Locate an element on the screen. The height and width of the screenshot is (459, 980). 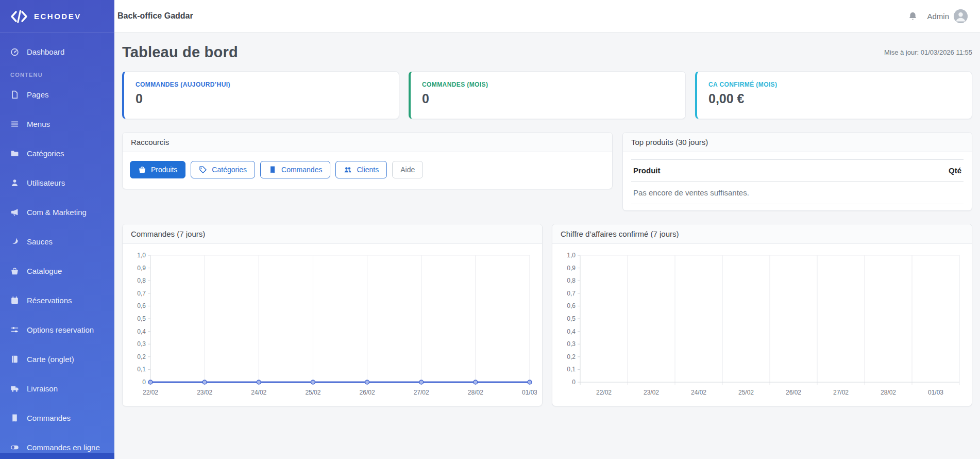
file-icon is located at coordinates (14, 95).